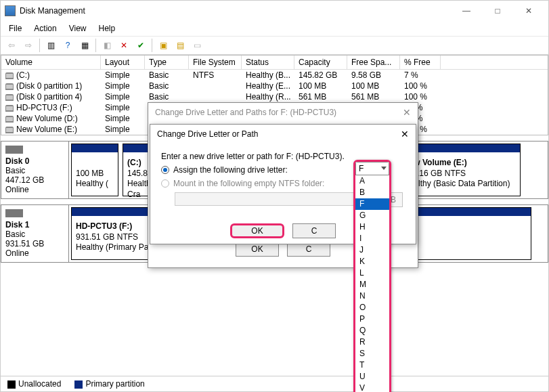 The height and width of the screenshot is (392, 549). Describe the element at coordinates (372, 353) in the screenshot. I see `dropdown-option: S` at that location.